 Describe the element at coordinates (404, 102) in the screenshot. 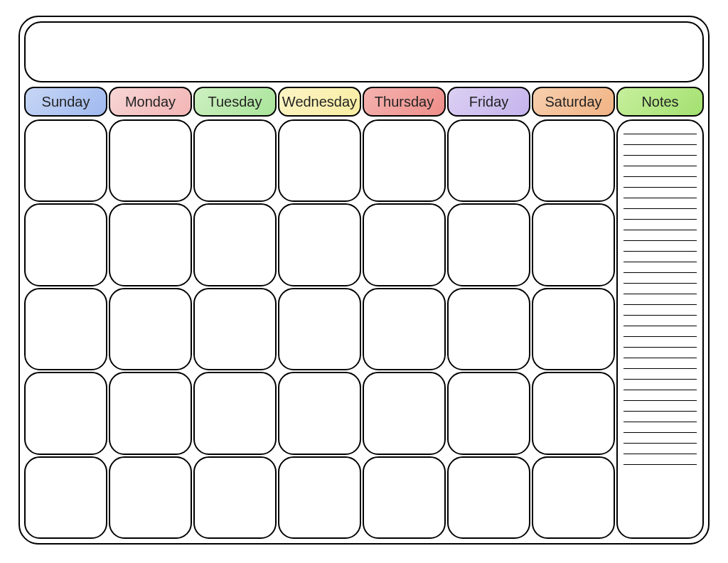

I see `day-header-thursday: Thursday` at that location.